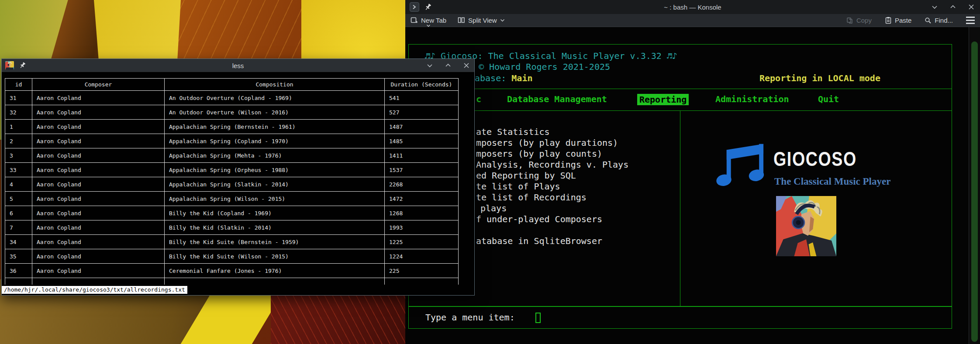 The width and height of the screenshot is (980, 344). Describe the element at coordinates (232, 127) in the screenshot. I see `table-row: 1 Aaron Copland Appalachian Spring (Bern…` at that location.